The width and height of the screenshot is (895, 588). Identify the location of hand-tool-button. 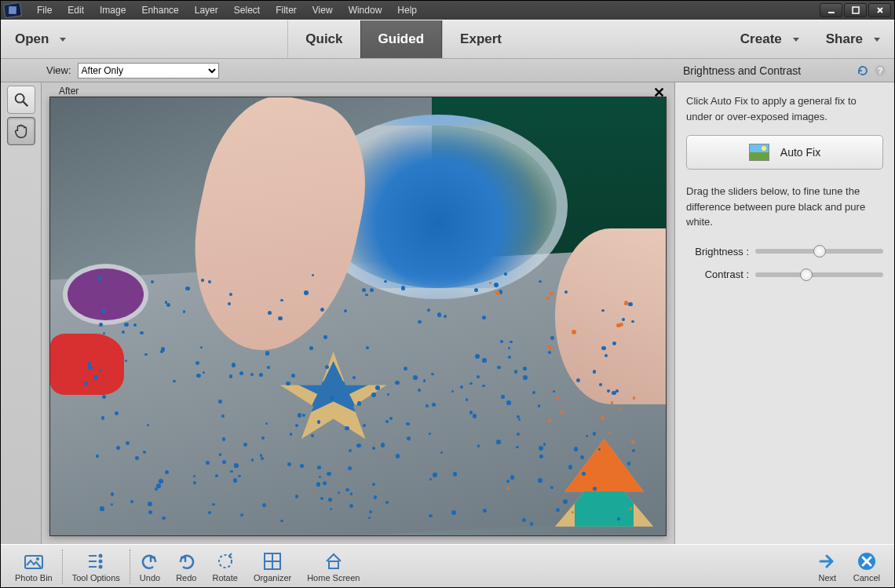
(21, 131).